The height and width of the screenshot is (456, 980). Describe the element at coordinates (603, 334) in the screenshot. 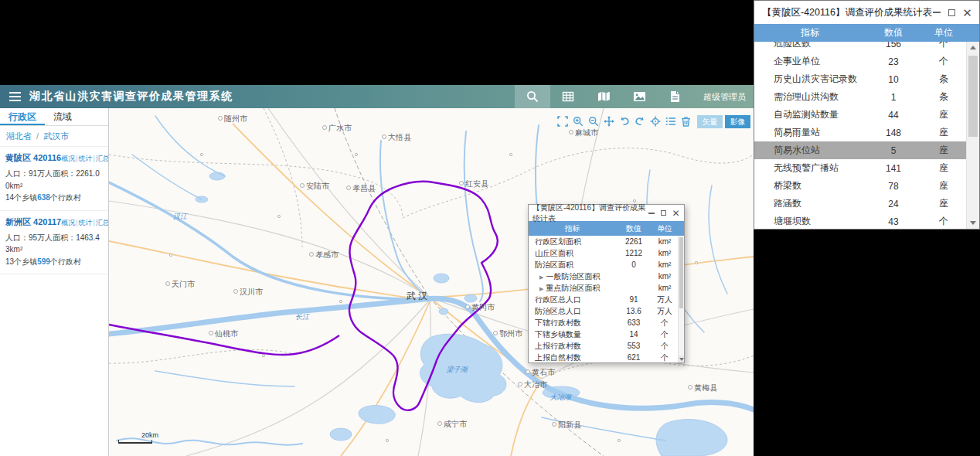

I see `table-row: 下辖乡镇数量14个` at that location.